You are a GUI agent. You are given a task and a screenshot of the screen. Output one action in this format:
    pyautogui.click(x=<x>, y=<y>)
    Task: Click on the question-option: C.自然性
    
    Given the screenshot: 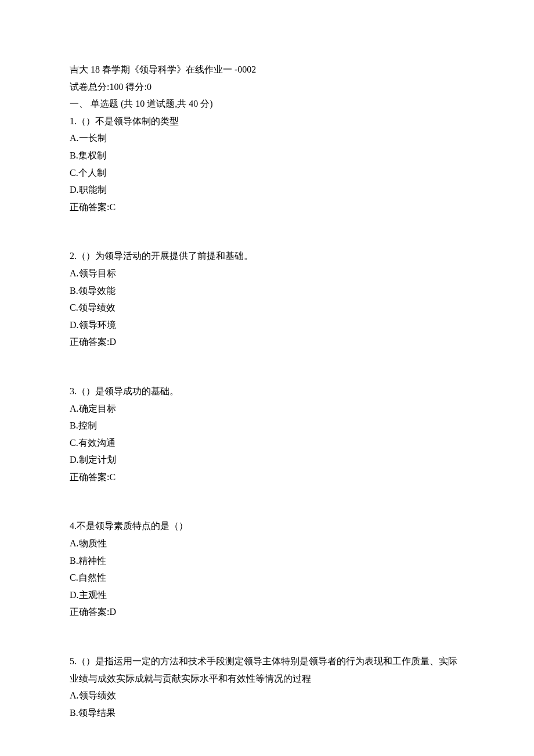 What is the action you would take?
    pyautogui.click(x=267, y=578)
    